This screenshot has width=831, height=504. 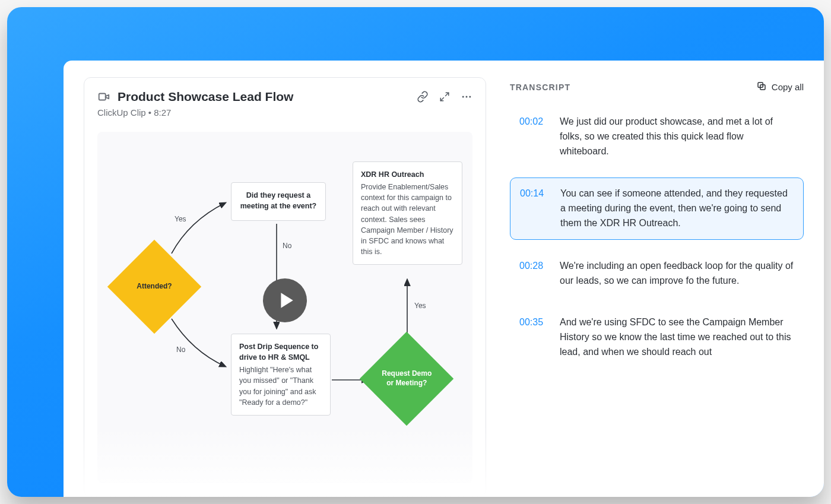 I want to click on clip-title-block: Product Showcase Lead Flow, so click(x=205, y=97).